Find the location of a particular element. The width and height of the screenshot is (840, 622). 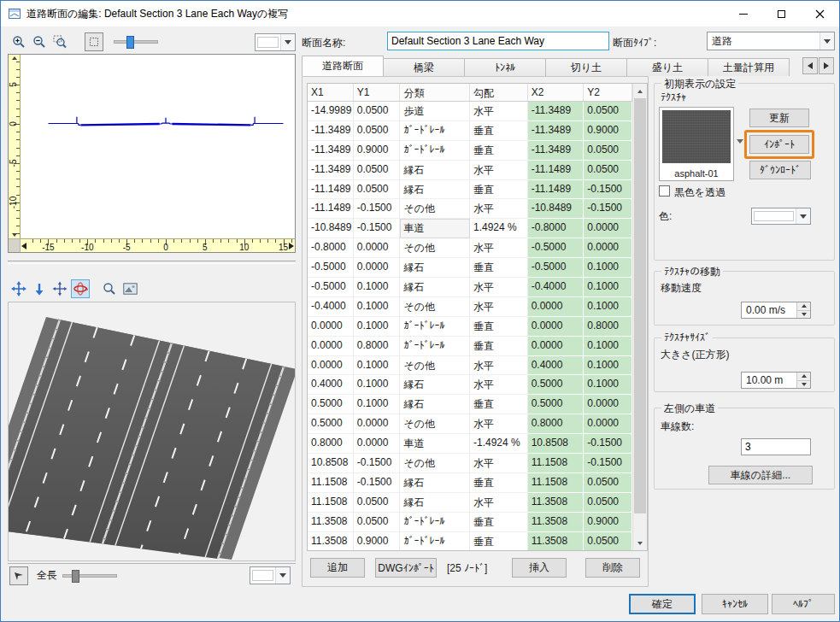

column-header: X1 is located at coordinates (331, 92).